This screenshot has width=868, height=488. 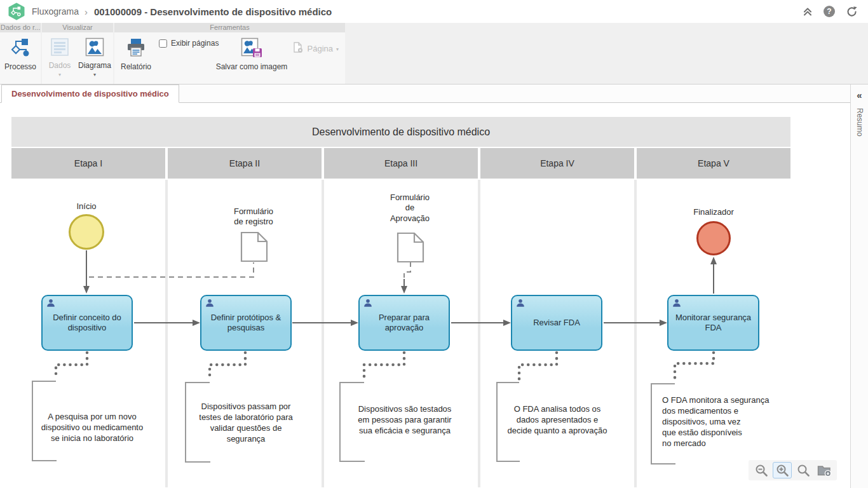 What do you see at coordinates (405, 421) in the screenshot?
I see `annotation-text: Dispositivos são testados em pessoas par…` at bounding box center [405, 421].